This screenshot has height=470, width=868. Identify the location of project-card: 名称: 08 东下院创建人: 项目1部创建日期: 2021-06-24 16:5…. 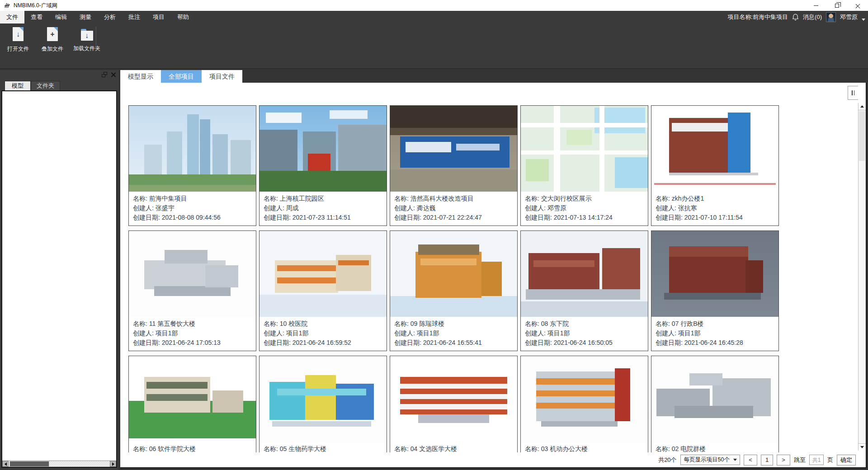
(584, 291).